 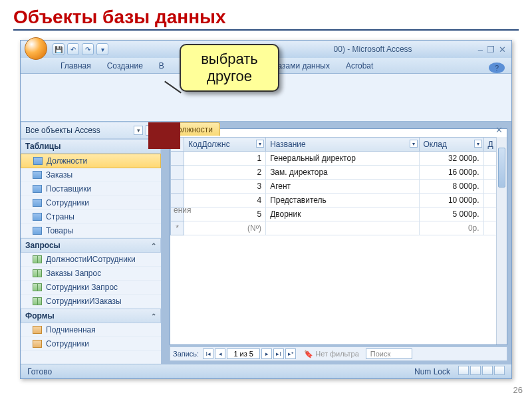 What do you see at coordinates (497, 68) in the screenshot?
I see `help-icon: ?` at bounding box center [497, 68].